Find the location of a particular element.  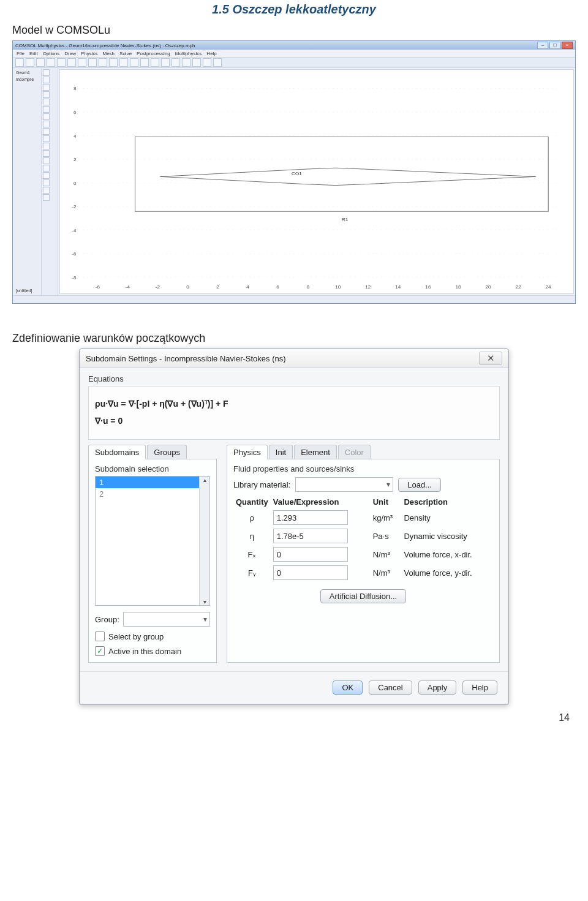

tab-init: Init is located at coordinates (281, 452).